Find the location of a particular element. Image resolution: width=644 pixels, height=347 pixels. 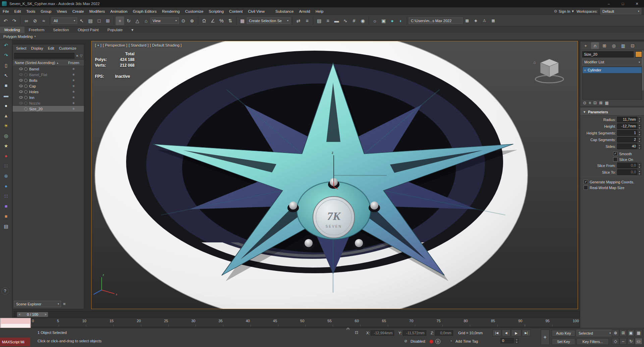

globe-icon: ⊕ is located at coordinates (6, 176).